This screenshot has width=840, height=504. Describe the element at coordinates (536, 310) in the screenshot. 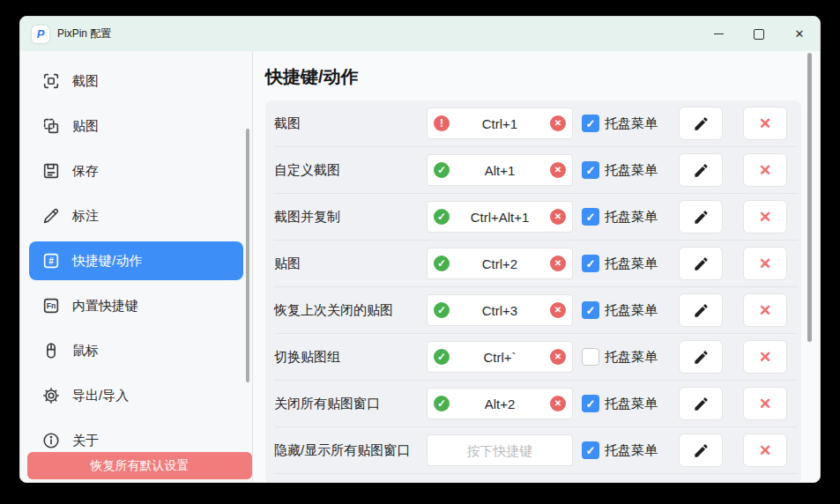

I see `hotkey-row: 恢复上次关闭的贴图 托盘菜单` at that location.